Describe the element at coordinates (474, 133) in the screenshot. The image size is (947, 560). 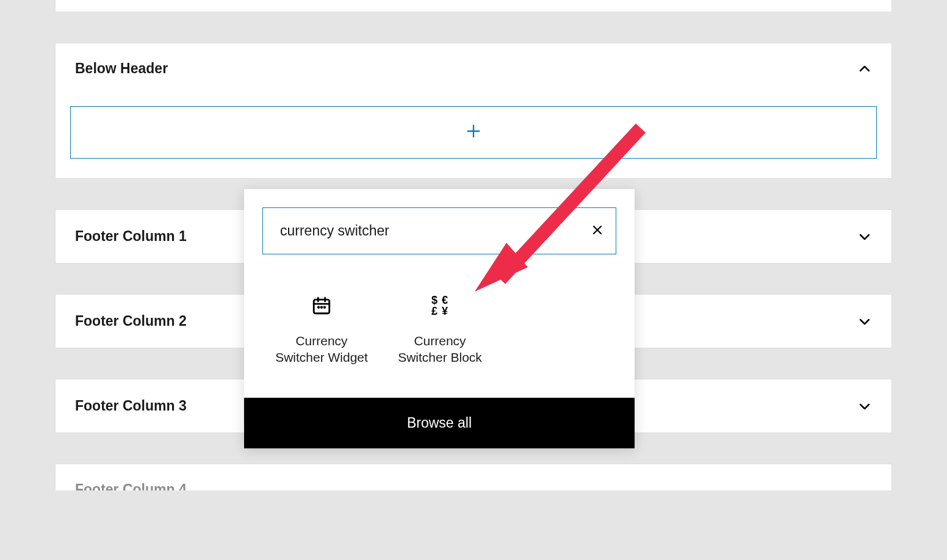
I see `plus-icon` at that location.